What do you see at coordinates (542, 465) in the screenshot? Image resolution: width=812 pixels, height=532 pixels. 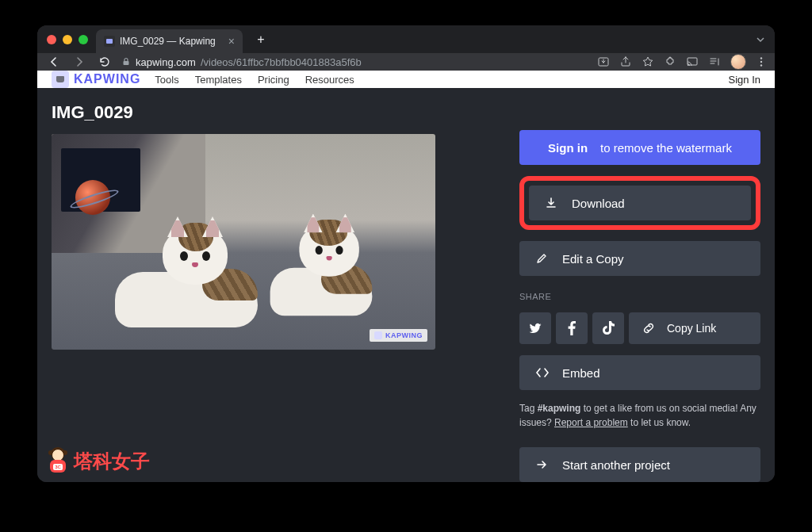 I see `arrow-right-icon` at bounding box center [542, 465].